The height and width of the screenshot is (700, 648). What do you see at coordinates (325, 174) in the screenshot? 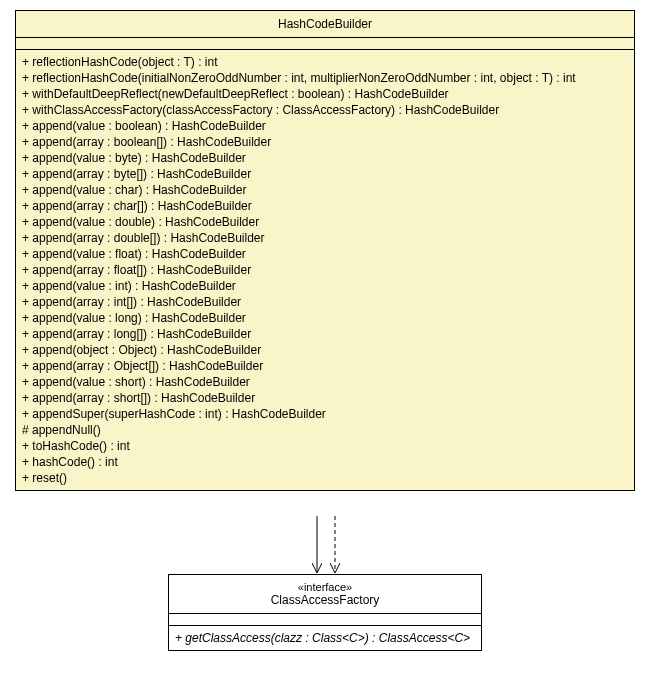
I see `method-line: + append(array : byte[]) : HashCodeBuild…` at bounding box center [325, 174].